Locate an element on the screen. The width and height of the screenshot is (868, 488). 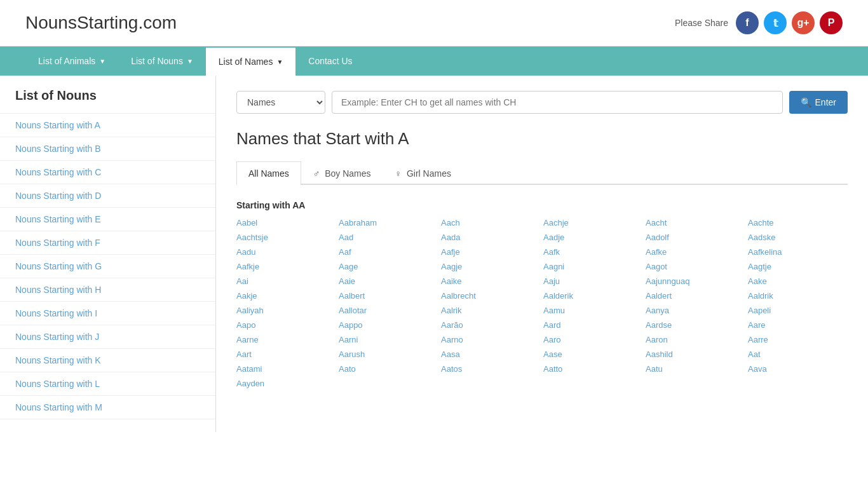
name-link: Aaju is located at coordinates (593, 281).